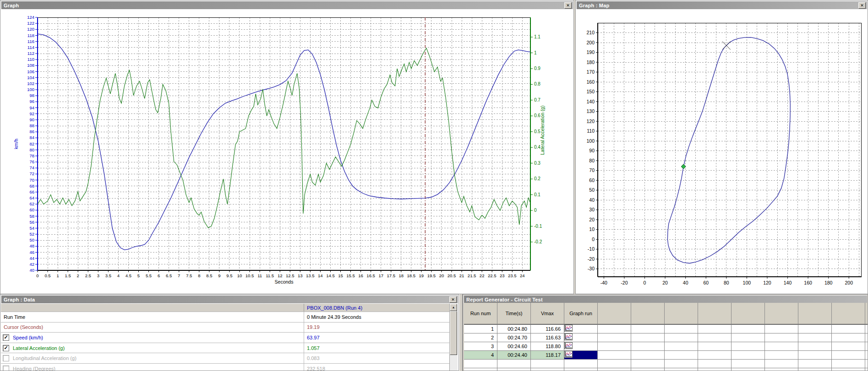 The height and width of the screenshot is (371, 868). Describe the element at coordinates (481, 347) in the screenshot. I see `run-num-cell: 3` at that location.